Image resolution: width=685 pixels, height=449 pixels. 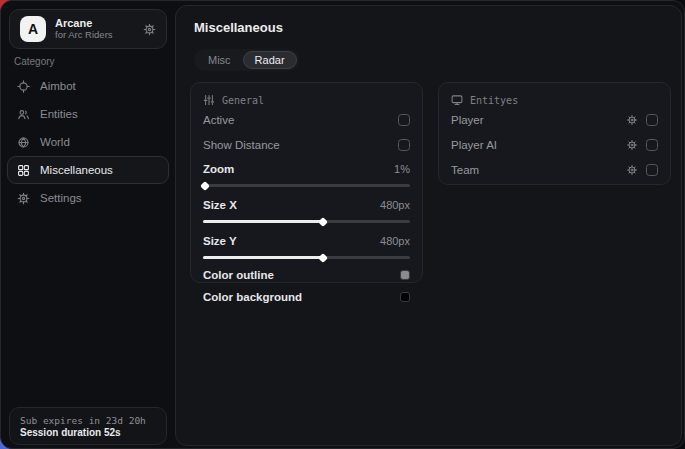 I want to click on sub-expires-text: Sub expires in 23d 20h, so click(x=88, y=420).